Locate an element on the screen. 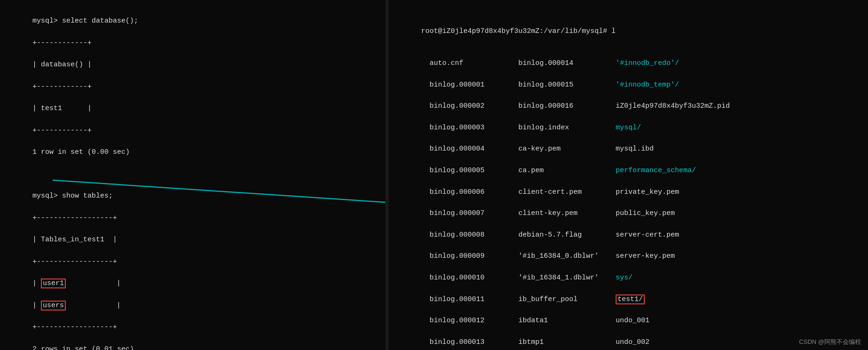  r-line-10: binlog.000008 debian-5.7.flag server-cer… is located at coordinates (550, 235).